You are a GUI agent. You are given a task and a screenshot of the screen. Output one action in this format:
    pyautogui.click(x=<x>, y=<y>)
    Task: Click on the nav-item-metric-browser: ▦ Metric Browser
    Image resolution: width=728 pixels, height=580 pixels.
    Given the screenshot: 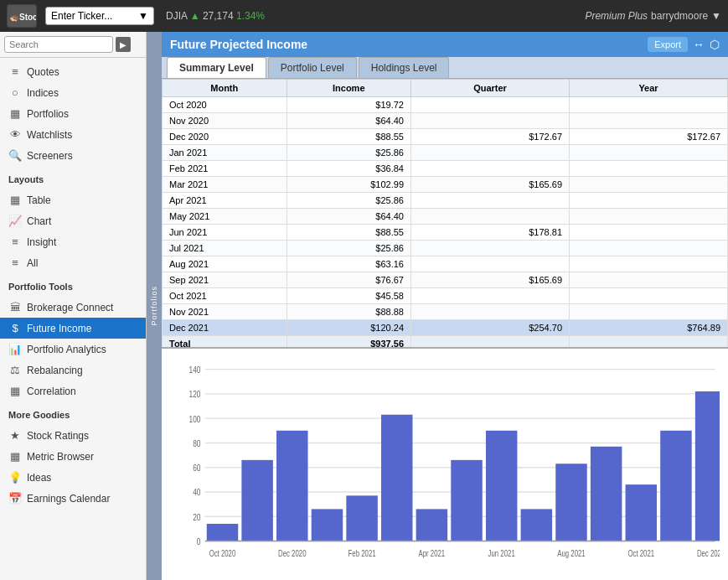 What is the action you would take?
    pyautogui.click(x=73, y=456)
    